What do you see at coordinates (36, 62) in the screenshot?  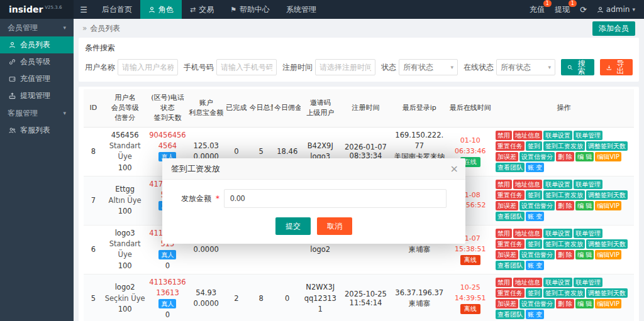 I see `sidebar-item-member-level: 会员等级` at bounding box center [36, 62].